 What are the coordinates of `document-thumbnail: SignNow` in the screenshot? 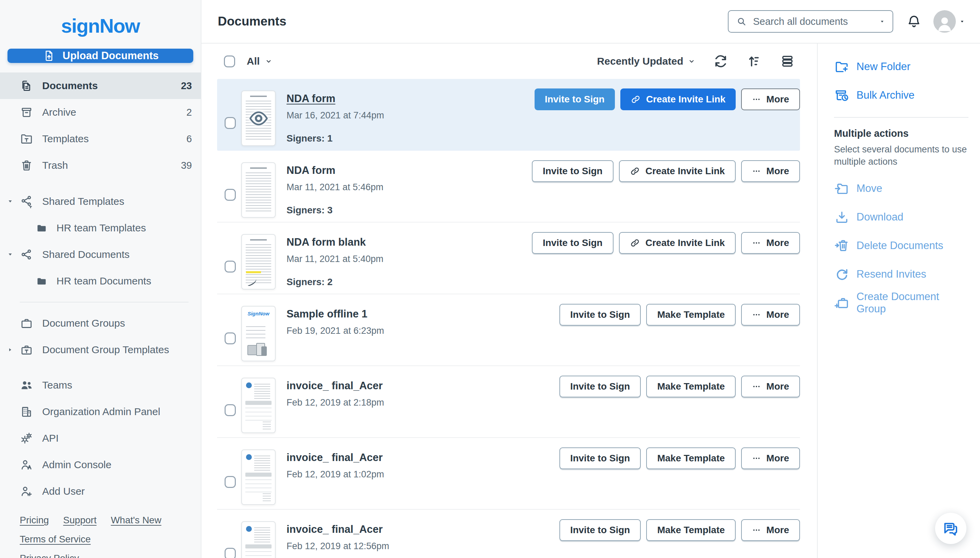 It's located at (258, 333).